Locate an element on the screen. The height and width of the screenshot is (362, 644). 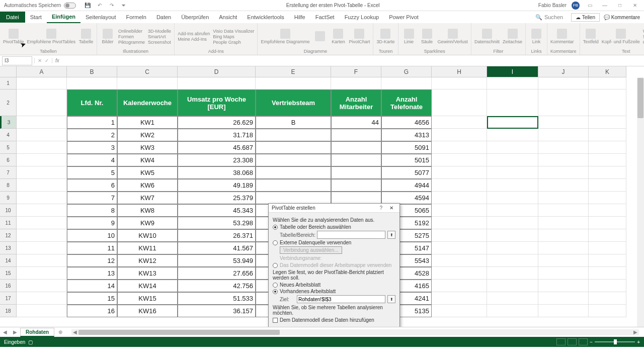
qat-customize-icon: ⏷ is located at coordinates (124, 6).